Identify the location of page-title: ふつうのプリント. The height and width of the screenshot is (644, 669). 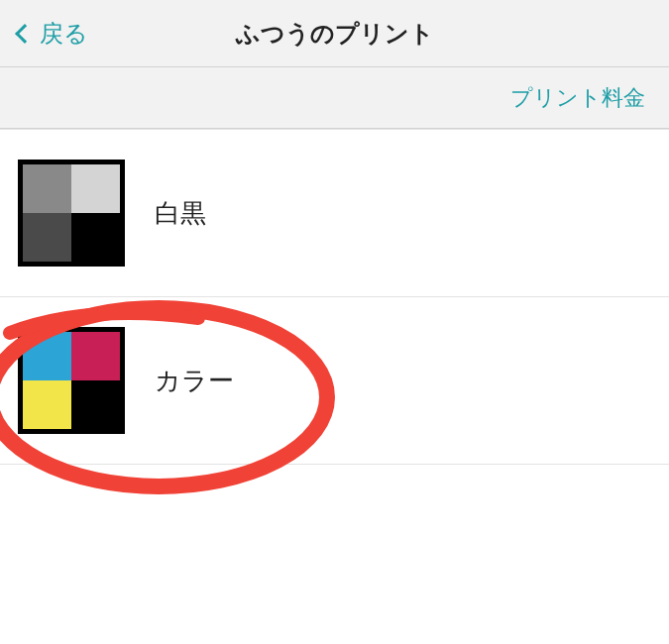
(335, 34).